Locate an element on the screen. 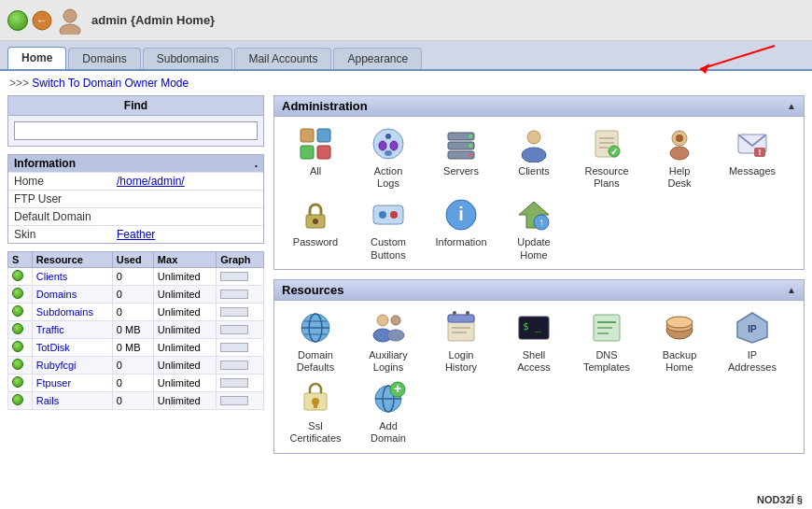 The image size is (812, 509). admin-icon-ip-addresses: IP IPAddresses is located at coordinates (752, 341).